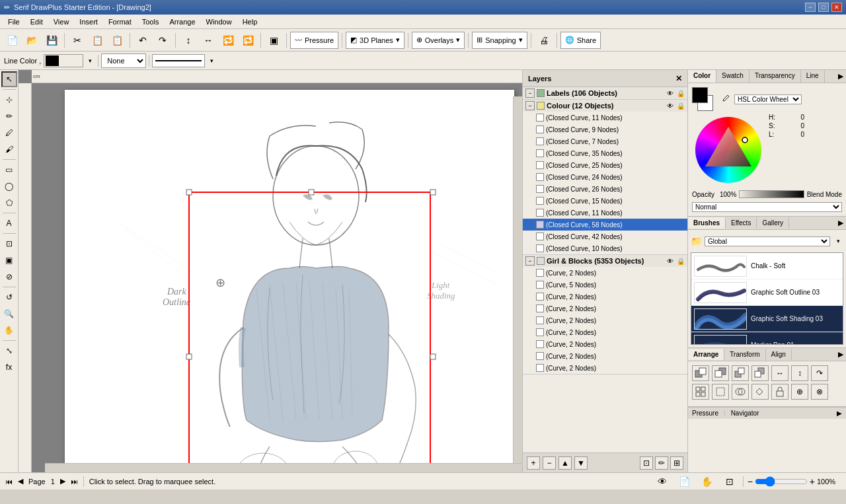 This screenshot has width=846, height=504. Describe the element at coordinates (670, 262) in the screenshot. I see `layer-vis-girl: 👁` at that location.